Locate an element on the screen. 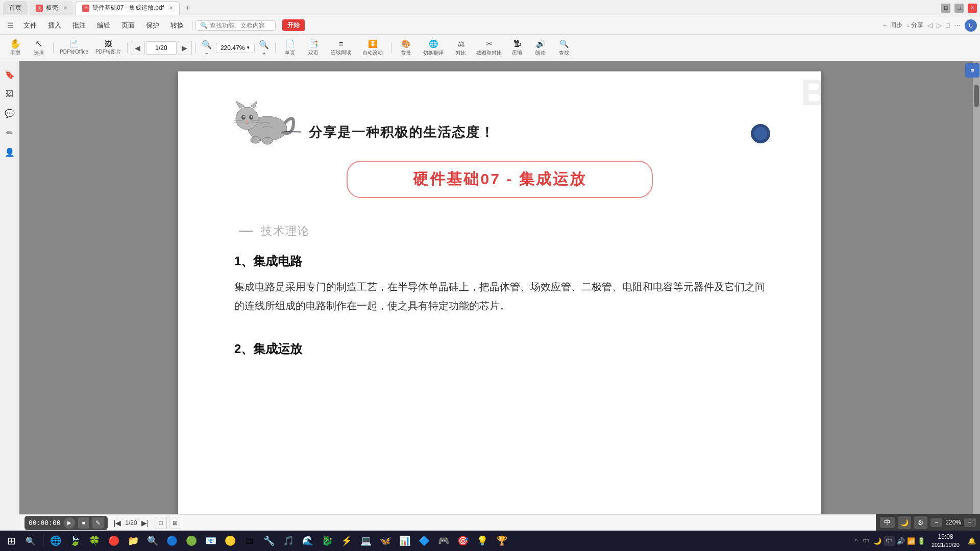 The width and height of the screenshot is (980, 551). scroll-top-btn: ≡ is located at coordinates (972, 70).